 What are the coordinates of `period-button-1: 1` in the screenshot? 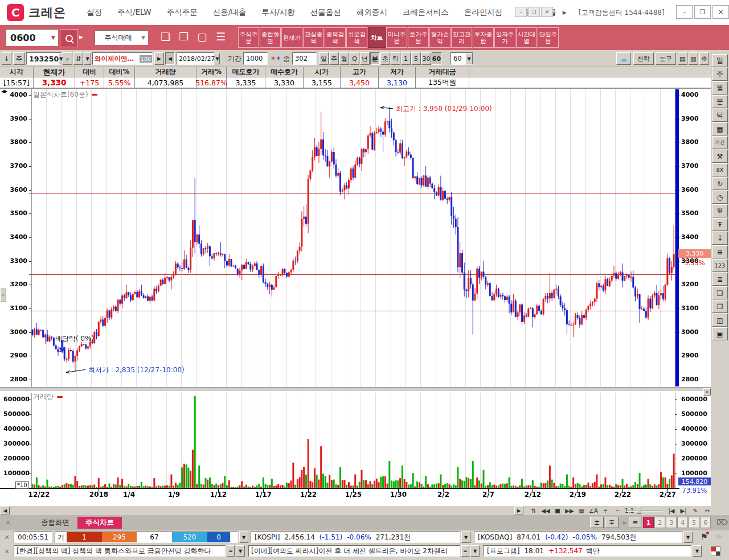 It's located at (406, 59).